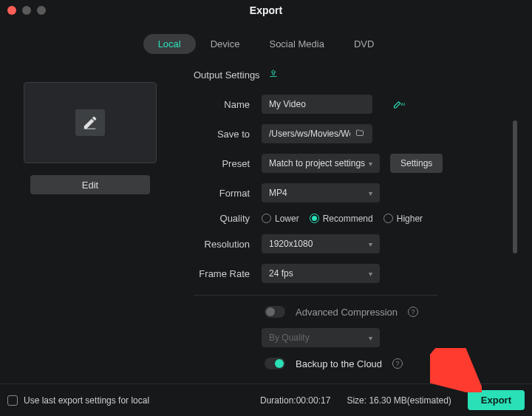  What do you see at coordinates (266, 10) in the screenshot?
I see `window-title: Export` at bounding box center [266, 10].